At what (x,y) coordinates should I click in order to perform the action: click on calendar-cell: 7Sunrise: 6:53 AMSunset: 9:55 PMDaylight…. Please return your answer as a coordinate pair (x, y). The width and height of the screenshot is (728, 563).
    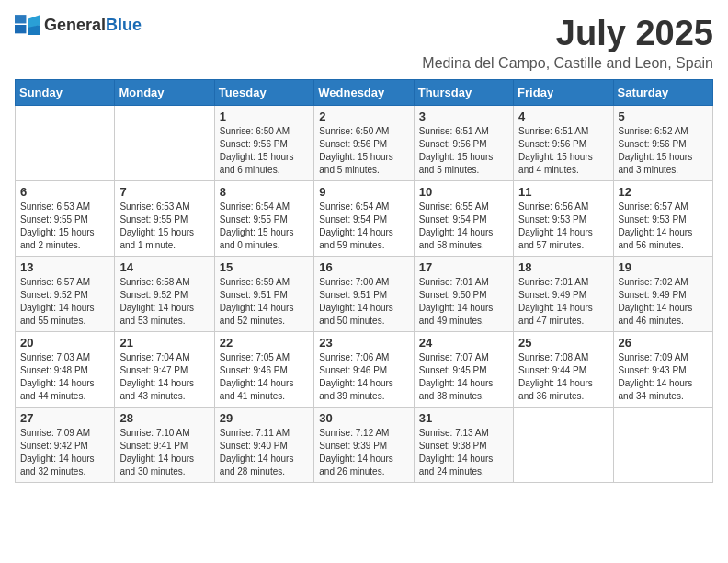
    Looking at the image, I should click on (165, 218).